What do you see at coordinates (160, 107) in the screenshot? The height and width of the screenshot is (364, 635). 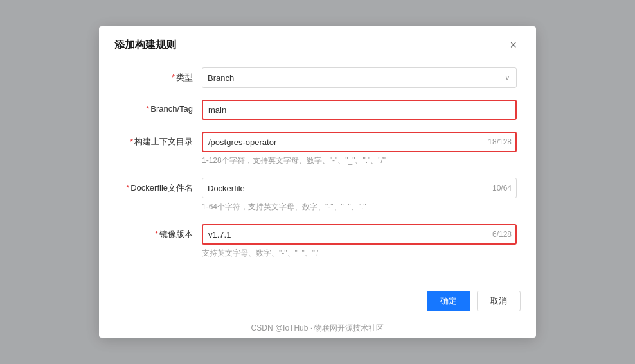 I see `branch-tag-label: *Branch/Tag` at bounding box center [160, 107].